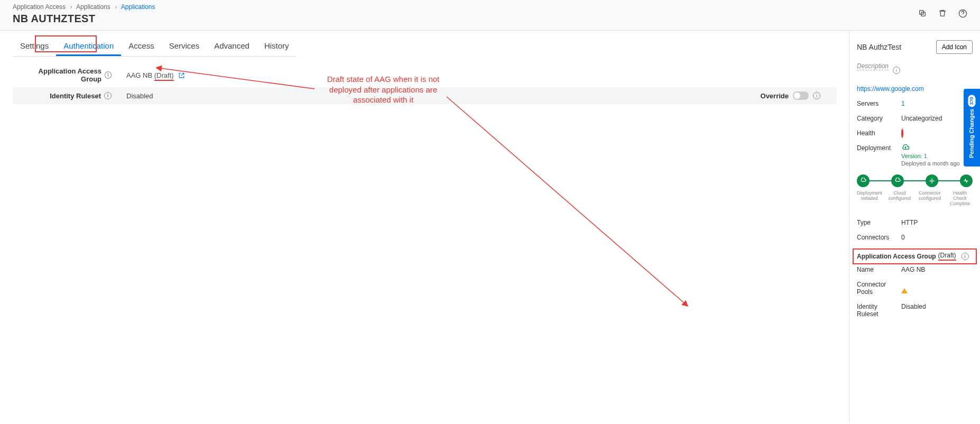 The width and height of the screenshot is (980, 424). What do you see at coordinates (863, 181) in the screenshot?
I see `step-deploy-icon` at bounding box center [863, 181].